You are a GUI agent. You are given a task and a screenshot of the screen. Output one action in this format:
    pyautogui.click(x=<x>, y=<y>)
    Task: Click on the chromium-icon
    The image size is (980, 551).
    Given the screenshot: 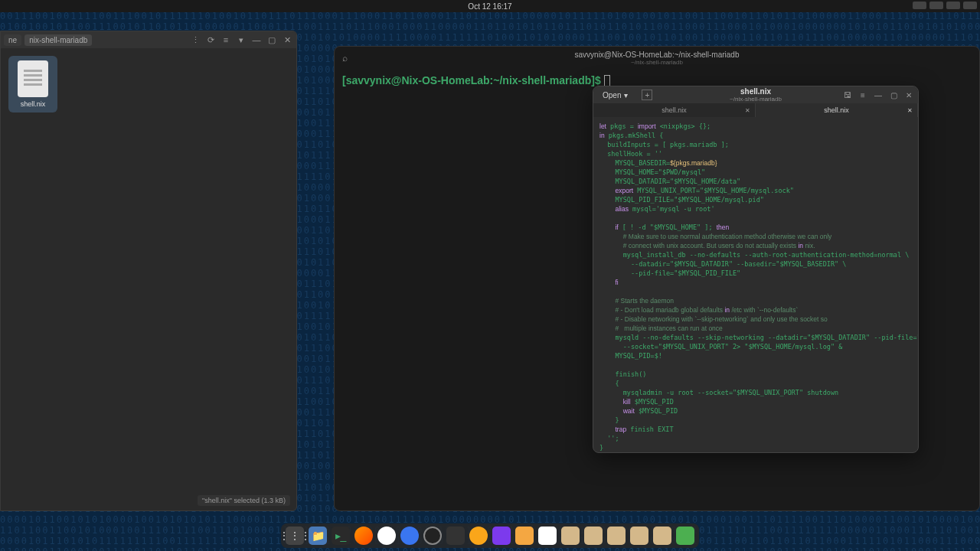 What is the action you would take?
    pyautogui.click(x=387, y=536)
    